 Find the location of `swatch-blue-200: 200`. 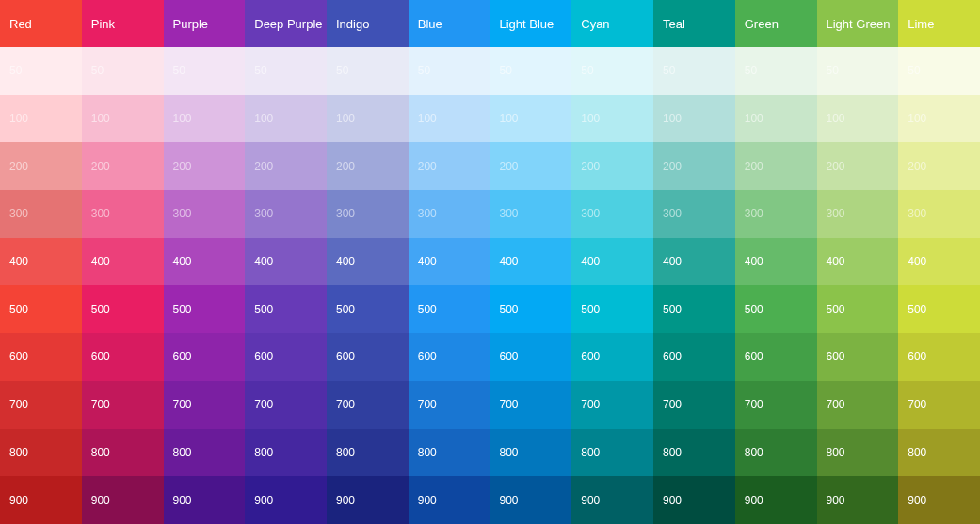

swatch-blue-200: 200 is located at coordinates (450, 166).